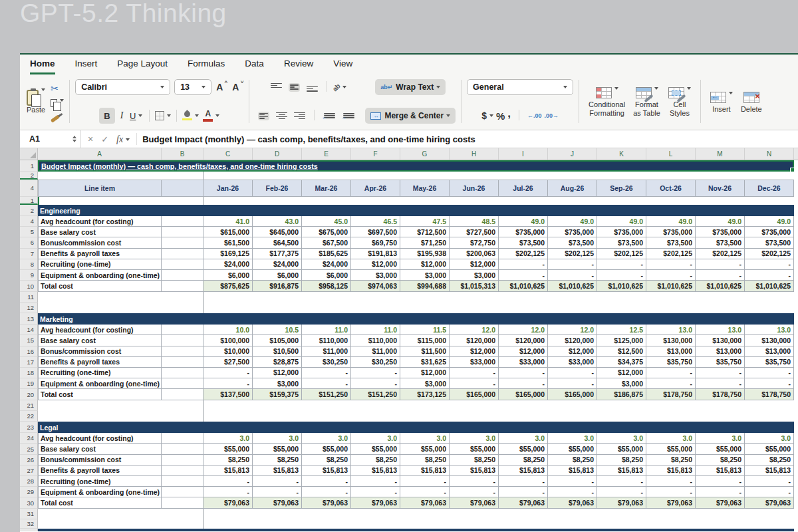 The image size is (798, 532). I want to click on cell: $675,000, so click(327, 232).